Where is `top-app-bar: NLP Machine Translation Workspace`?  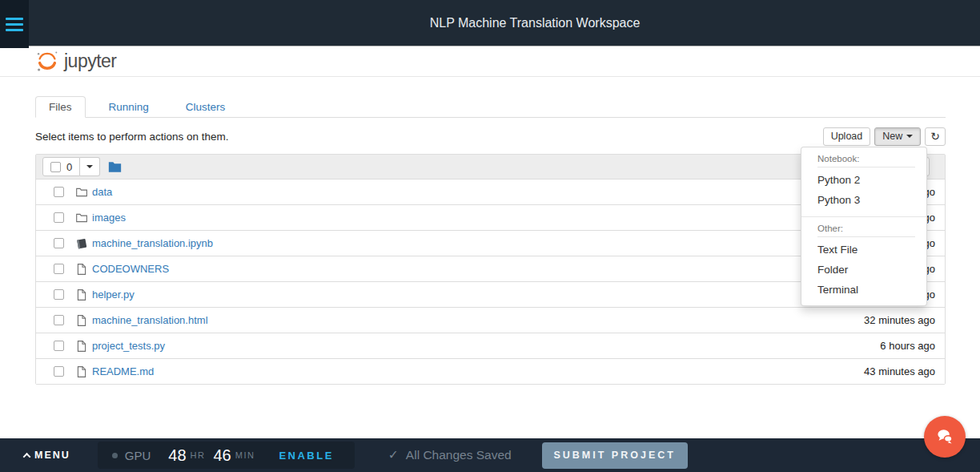 top-app-bar: NLP Machine Translation Workspace is located at coordinates (490, 22).